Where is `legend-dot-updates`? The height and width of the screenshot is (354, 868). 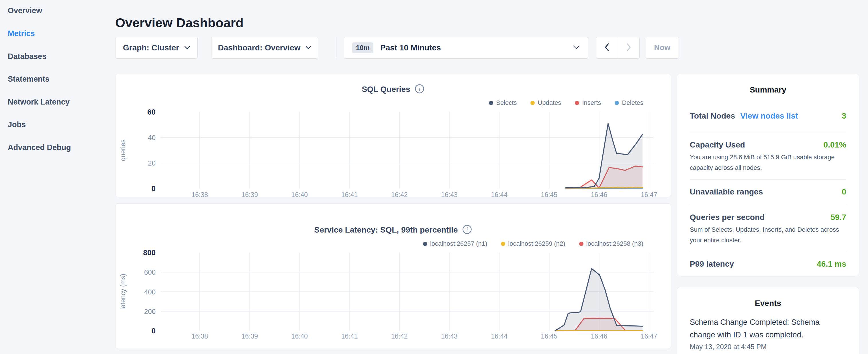 legend-dot-updates is located at coordinates (532, 103).